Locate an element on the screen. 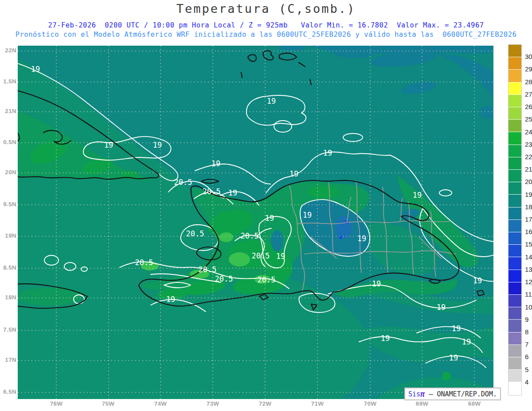 This screenshot has height=411, width=532. colorbar-tick-label: 7 is located at coordinates (527, 344).